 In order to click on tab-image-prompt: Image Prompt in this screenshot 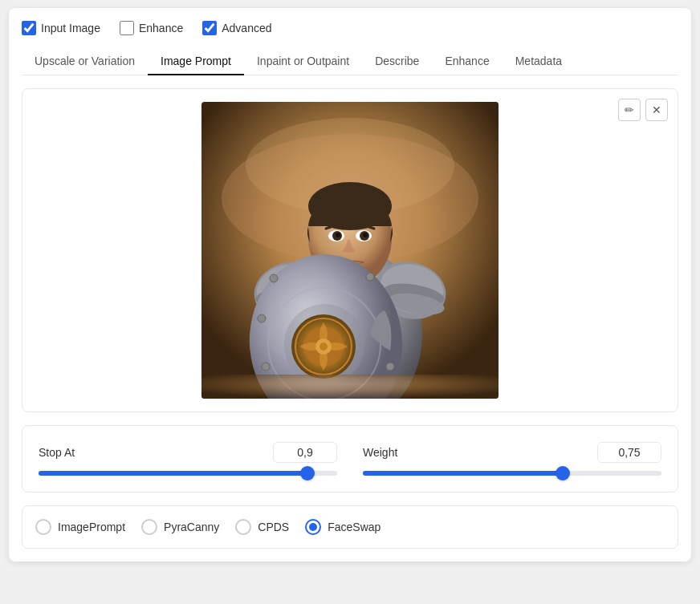, I will do `click(196, 62)`.